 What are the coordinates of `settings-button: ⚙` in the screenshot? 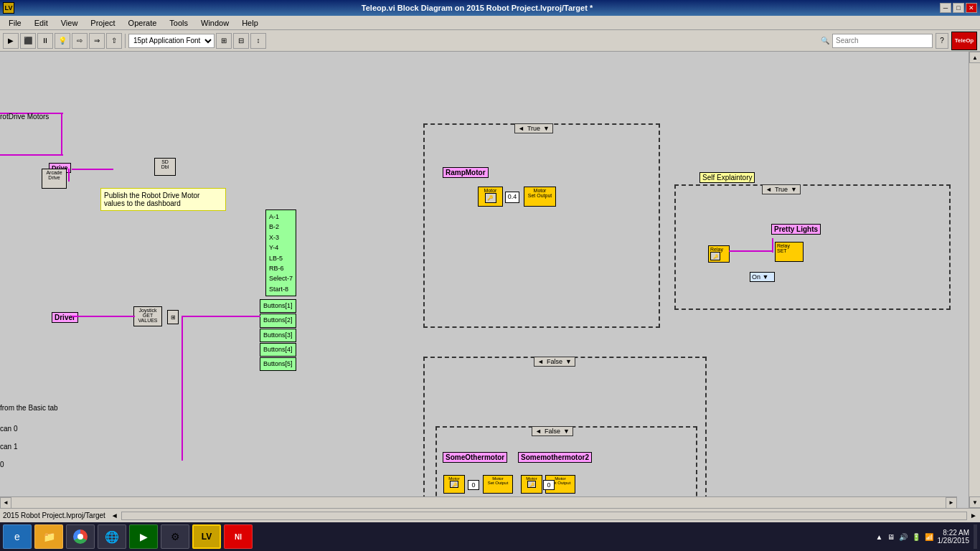 It's located at (175, 537).